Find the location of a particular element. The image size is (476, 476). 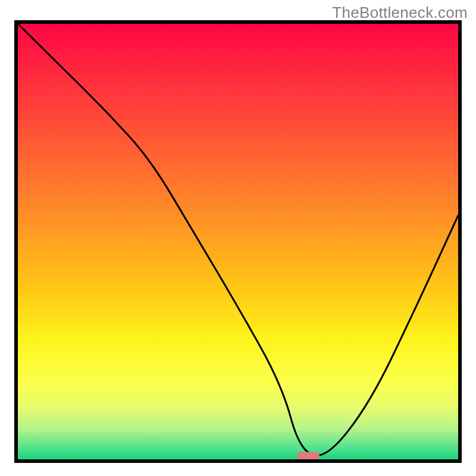

optimal-point-marker is located at coordinates (308, 456).